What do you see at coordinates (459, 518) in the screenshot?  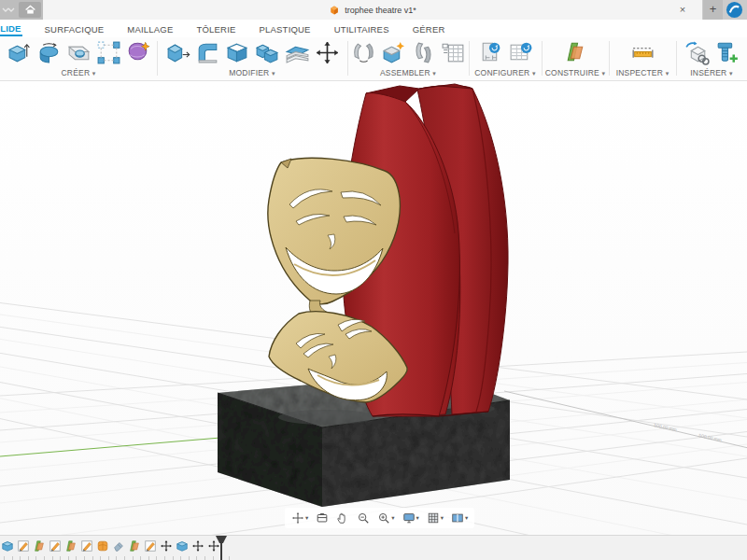 I see `viewports-icon: ▾` at bounding box center [459, 518].